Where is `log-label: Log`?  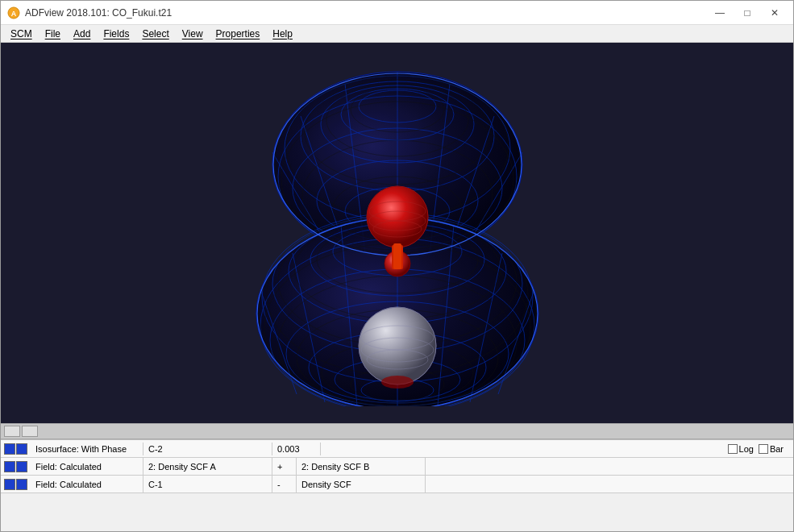
log-label: Log is located at coordinates (746, 449).